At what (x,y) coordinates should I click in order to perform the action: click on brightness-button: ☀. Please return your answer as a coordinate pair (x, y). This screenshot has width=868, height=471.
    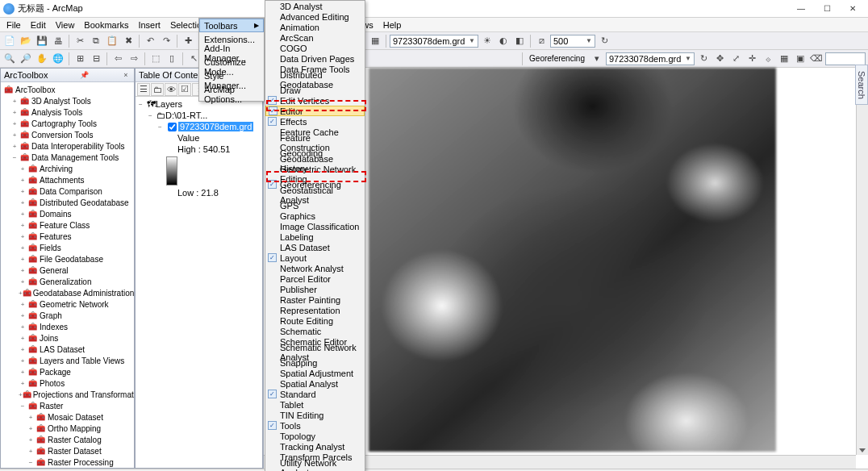
    Looking at the image, I should click on (487, 41).